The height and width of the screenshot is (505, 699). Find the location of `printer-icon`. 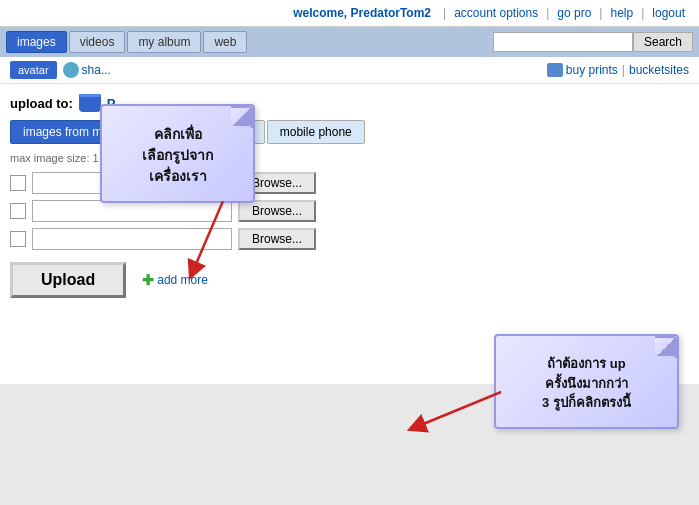

printer-icon is located at coordinates (555, 70).